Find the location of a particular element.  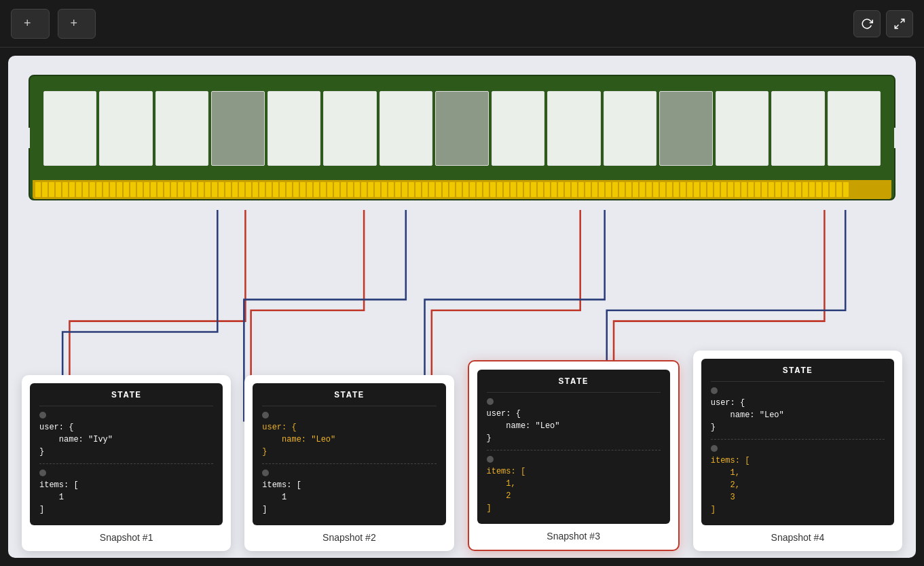

items-line-3: ] is located at coordinates (574, 508).